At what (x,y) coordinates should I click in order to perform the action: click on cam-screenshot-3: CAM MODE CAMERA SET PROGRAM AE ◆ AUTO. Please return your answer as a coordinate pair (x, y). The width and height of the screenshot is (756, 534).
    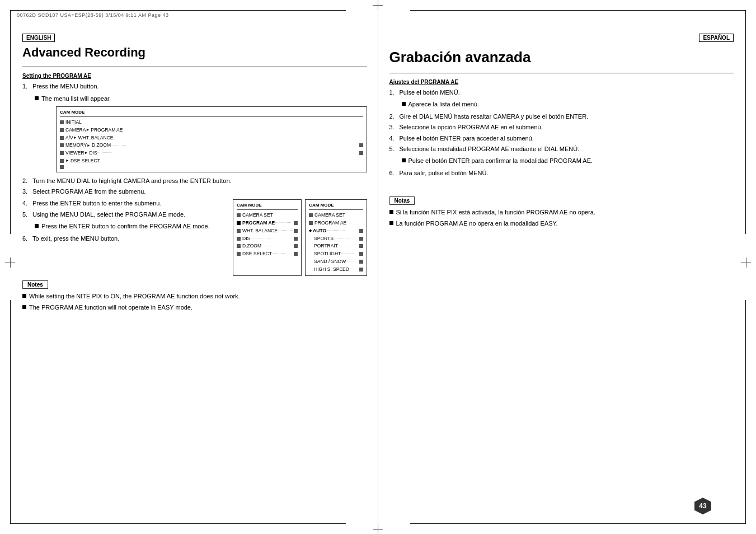
    Looking at the image, I should click on (336, 237).